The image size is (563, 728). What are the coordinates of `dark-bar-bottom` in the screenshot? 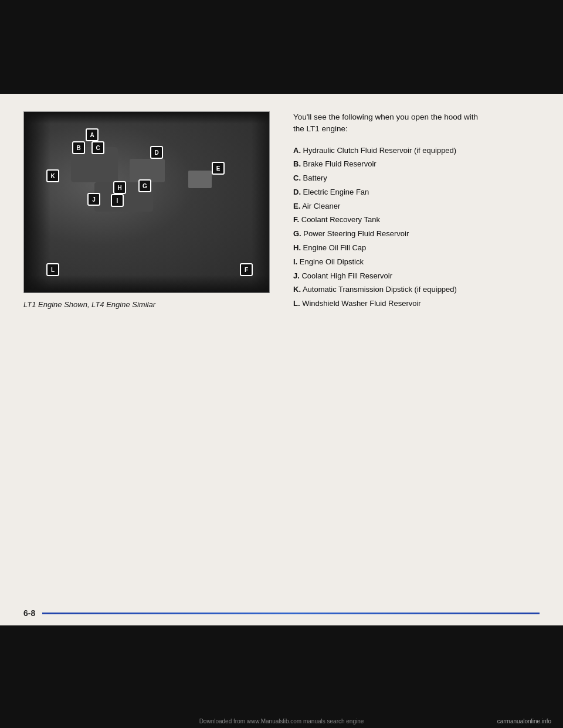 It's located at (282, 676).